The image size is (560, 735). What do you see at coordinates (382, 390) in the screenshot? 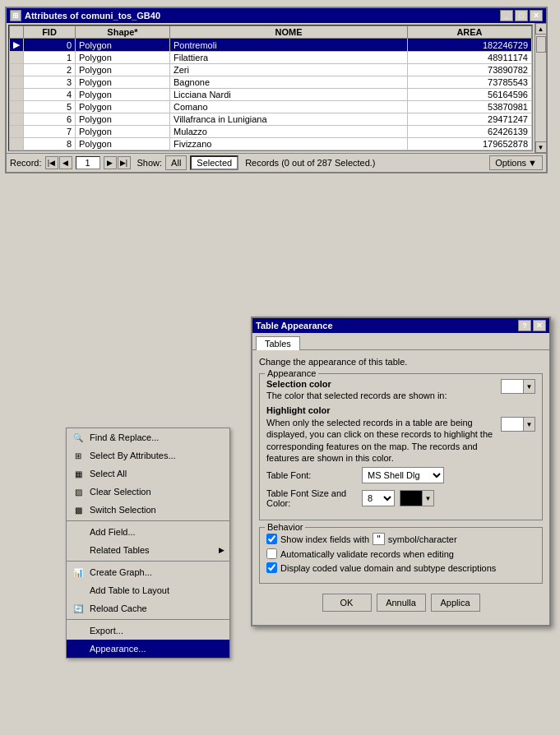
I see `selection-color-label-wrap: Selection color The color that selected …` at bounding box center [382, 390].